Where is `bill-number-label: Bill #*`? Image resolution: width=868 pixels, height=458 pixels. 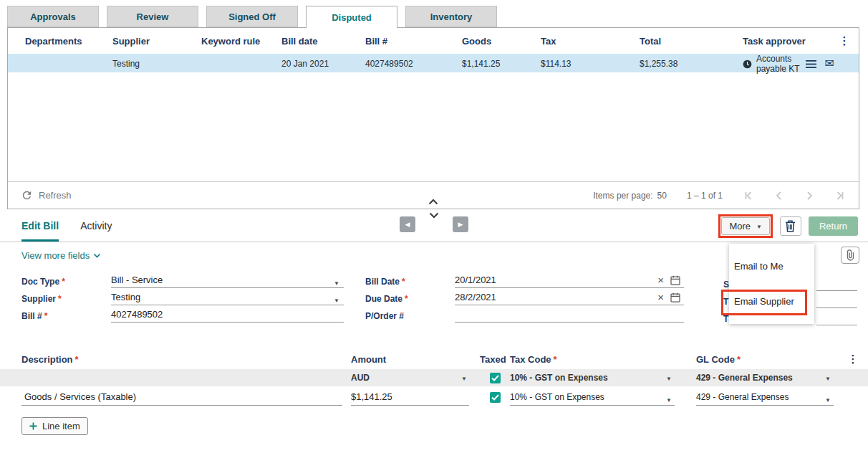
bill-number-label: Bill #* is located at coordinates (34, 316).